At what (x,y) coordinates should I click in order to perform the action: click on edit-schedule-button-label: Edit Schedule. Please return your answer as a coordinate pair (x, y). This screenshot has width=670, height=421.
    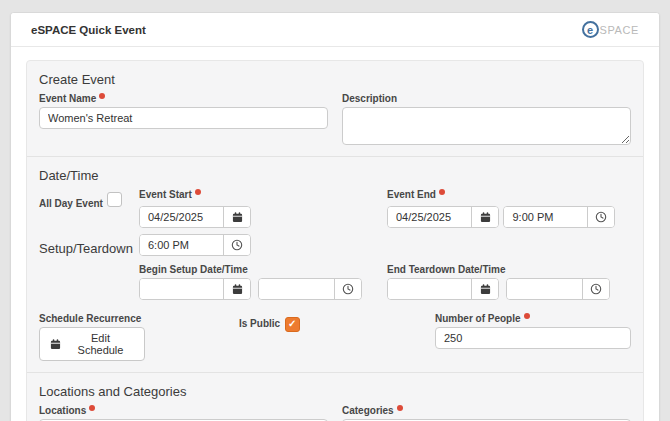
    Looking at the image, I should click on (100, 344).